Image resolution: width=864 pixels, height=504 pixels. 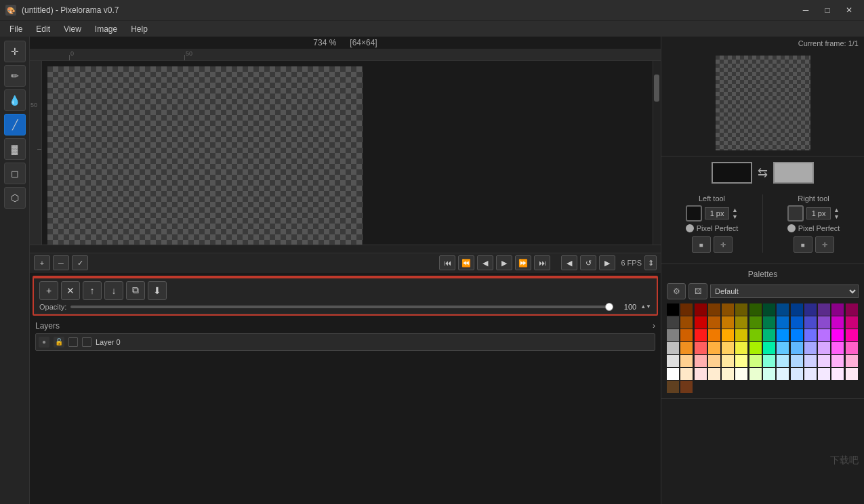 What do you see at coordinates (504, 263) in the screenshot?
I see `anim-next-frame: ▶` at bounding box center [504, 263].